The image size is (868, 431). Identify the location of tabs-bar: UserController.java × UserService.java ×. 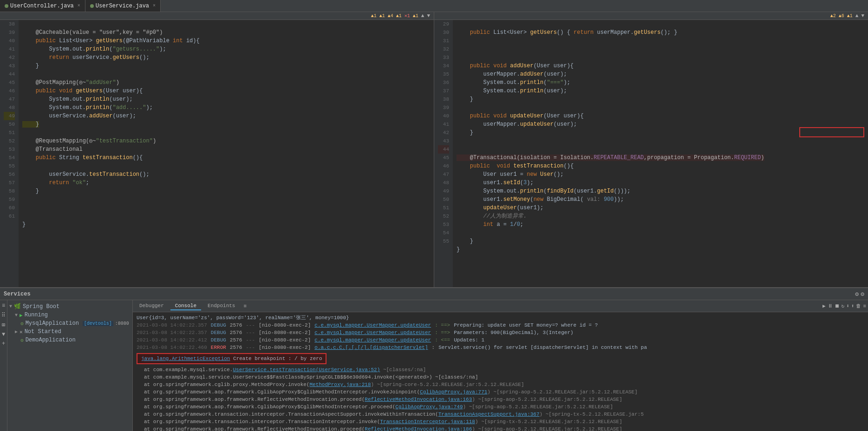
(434, 6).